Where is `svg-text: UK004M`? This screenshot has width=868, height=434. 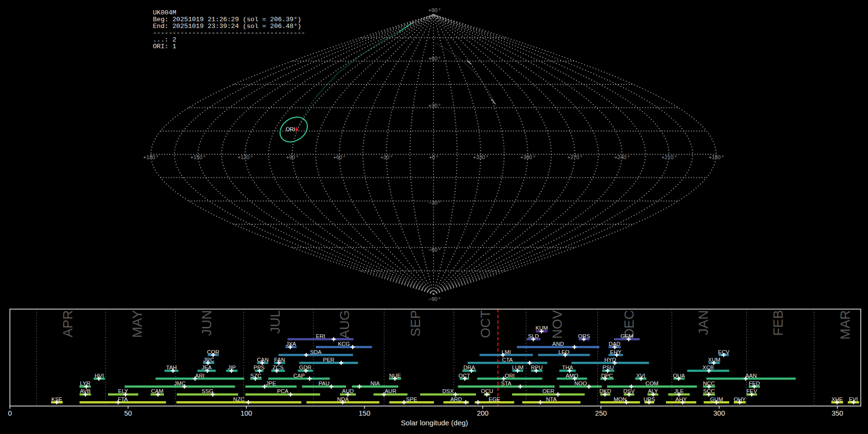
svg-text: UK004M is located at coordinates (165, 13).